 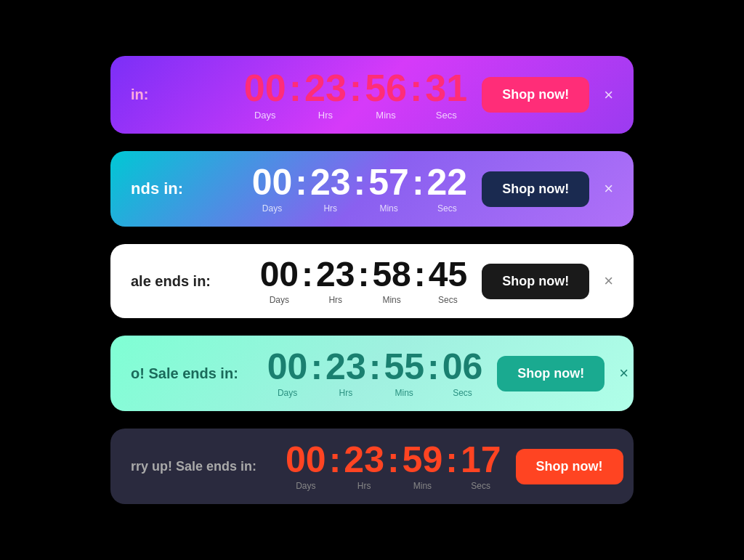 What do you see at coordinates (448, 281) in the screenshot?
I see `secs-unit: 45 Secs` at bounding box center [448, 281].